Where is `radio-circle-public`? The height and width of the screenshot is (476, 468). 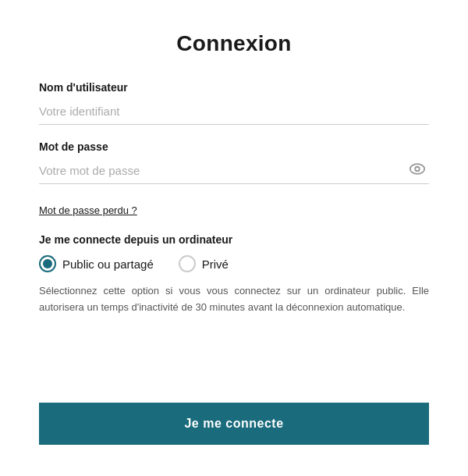
radio-circle-public is located at coordinates (48, 264).